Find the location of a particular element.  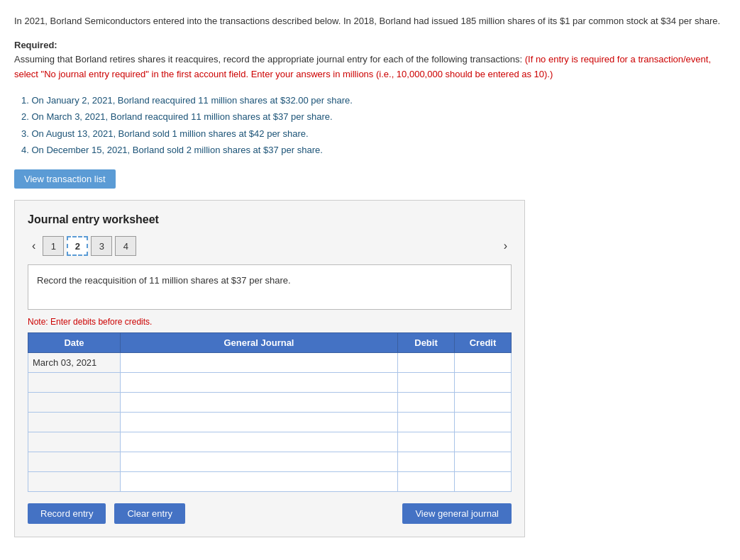

tab-navigation: ‹ 1 2 3 4 › is located at coordinates (270, 246).